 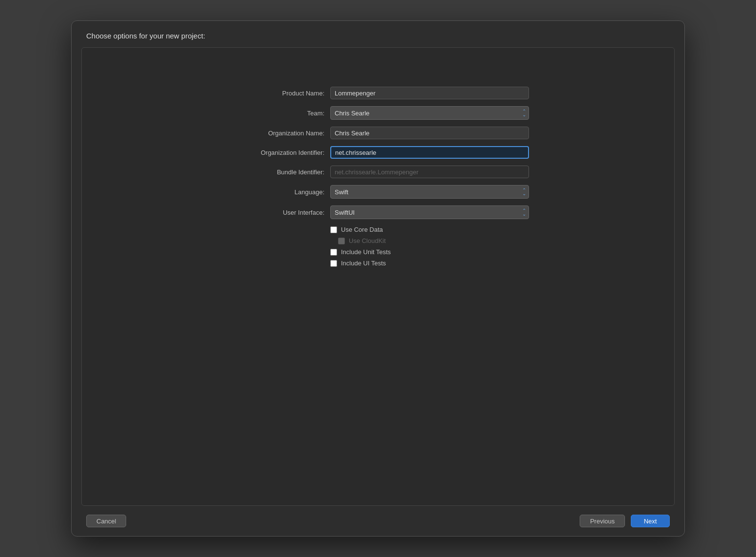 I want to click on user-interface-row: User Interface: SwiftUI Storyboard, so click(x=378, y=212).